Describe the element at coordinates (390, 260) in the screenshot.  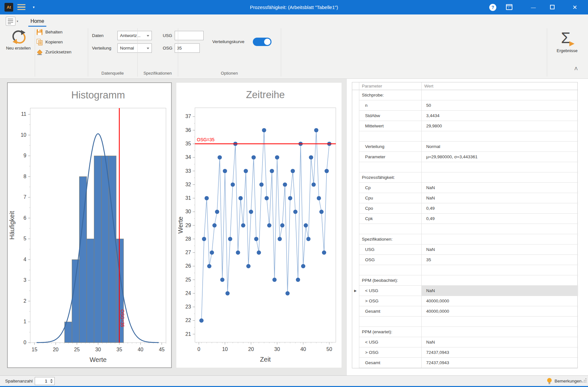
I see `table-row-label: OSG` at that location.